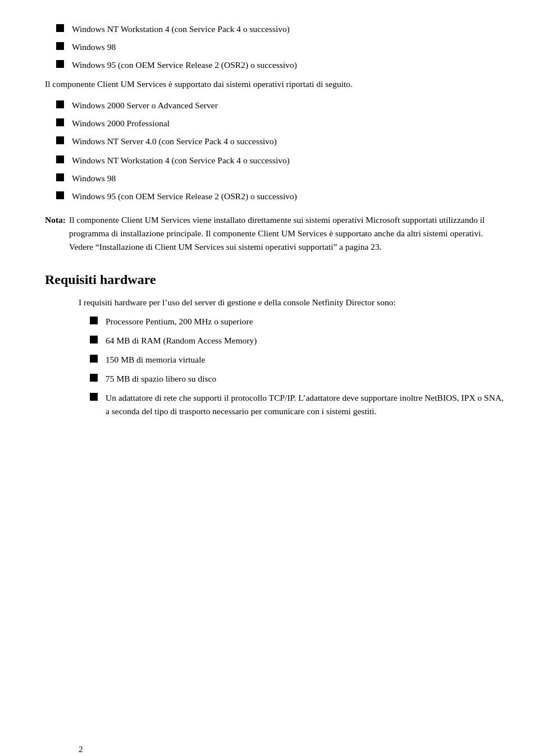 Image resolution: width=539 pixels, height=756 pixels. What do you see at coordinates (275, 233) in the screenshot?
I see `nota-block: Nota: Il componente Client UM Services v…` at bounding box center [275, 233].